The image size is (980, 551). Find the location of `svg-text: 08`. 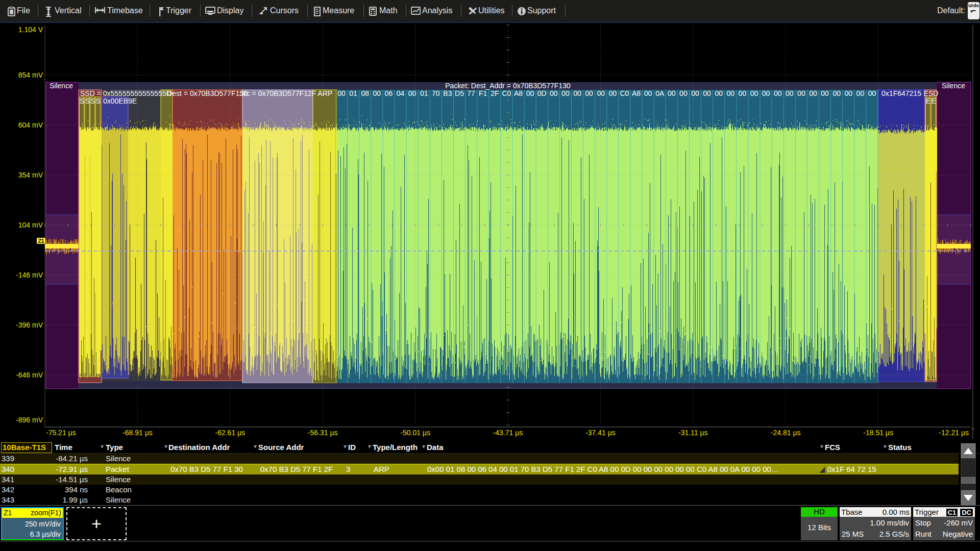

svg-text: 08 is located at coordinates (365, 93).